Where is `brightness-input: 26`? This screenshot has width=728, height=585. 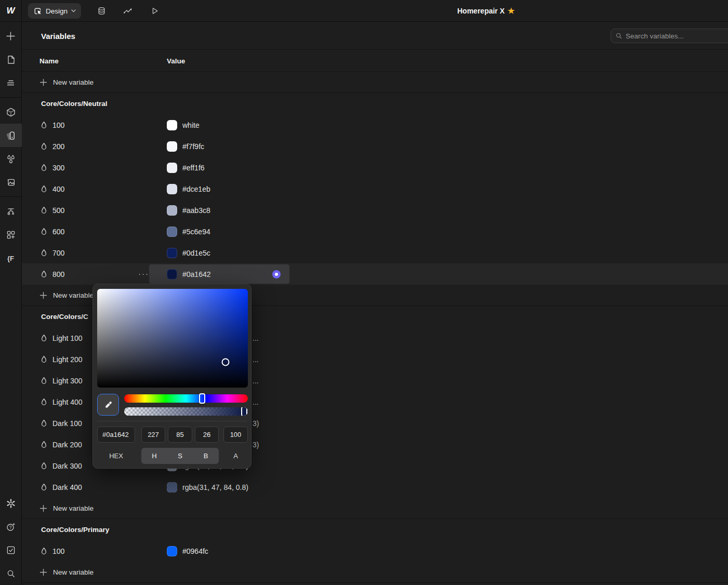 brightness-input: 26 is located at coordinates (207, 434).